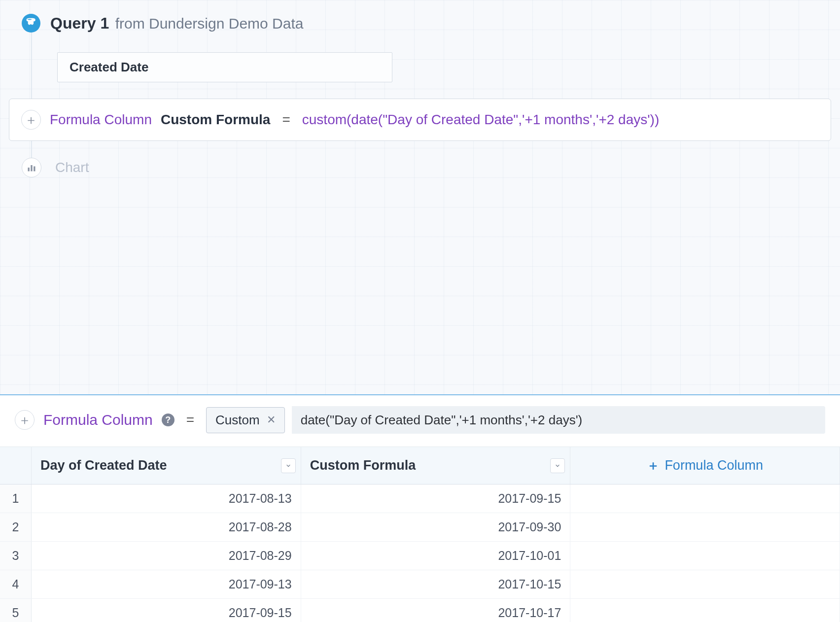  I want to click on add-formula-column-header: ＋ Formula Column, so click(705, 465).